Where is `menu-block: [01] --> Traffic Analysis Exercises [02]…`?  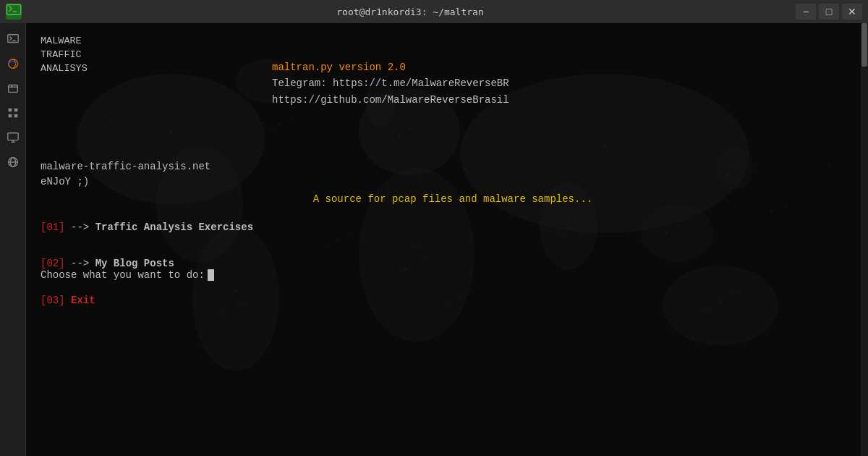
menu-block: [01] --> Traffic Analysis Exercises [02]… is located at coordinates (147, 264).